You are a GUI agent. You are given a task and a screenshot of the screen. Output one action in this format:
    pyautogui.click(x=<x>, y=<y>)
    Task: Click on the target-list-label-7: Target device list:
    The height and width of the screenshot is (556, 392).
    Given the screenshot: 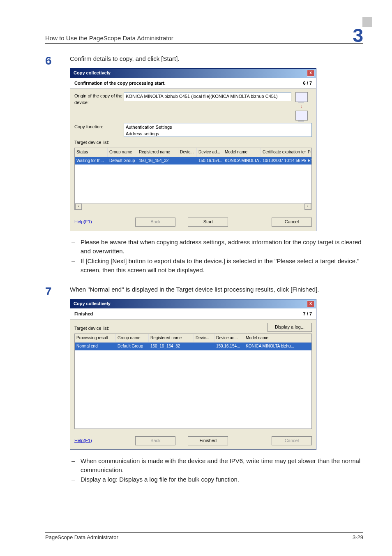 What is the action you would take?
    pyautogui.click(x=92, y=329)
    